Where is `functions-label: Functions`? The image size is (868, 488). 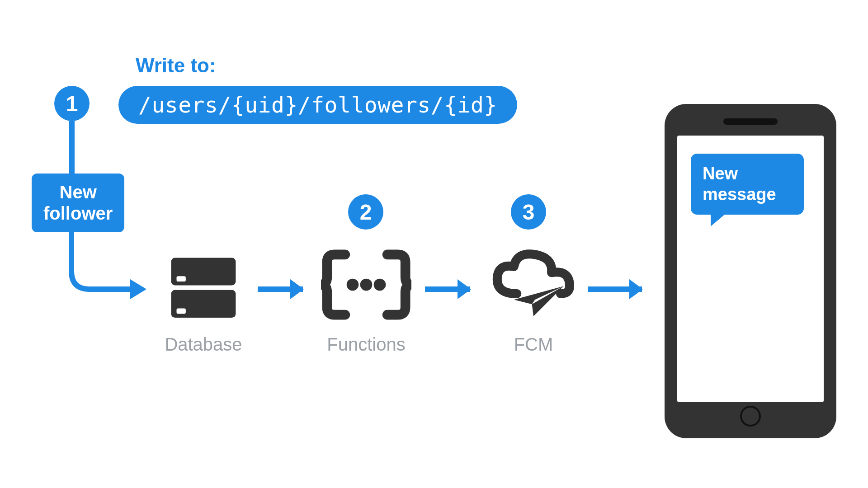
functions-label: Functions is located at coordinates (366, 344).